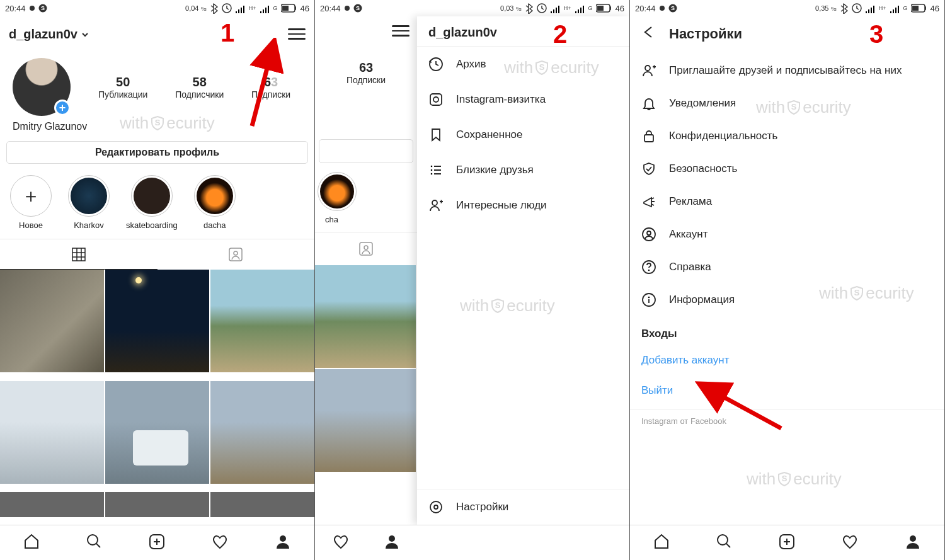  Describe the element at coordinates (158, 152) in the screenshot. I see `edit-profile-button: Редактировать профиль` at that location.